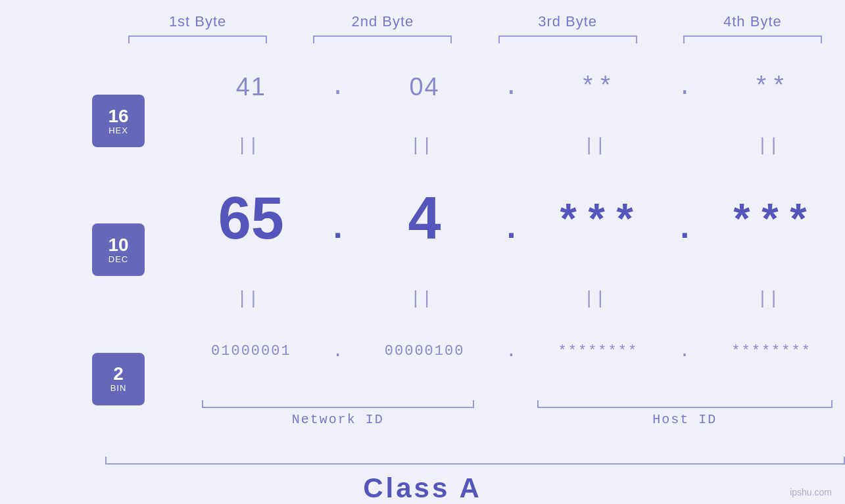  I want to click on bin-badge-label: BIN, so click(118, 388).